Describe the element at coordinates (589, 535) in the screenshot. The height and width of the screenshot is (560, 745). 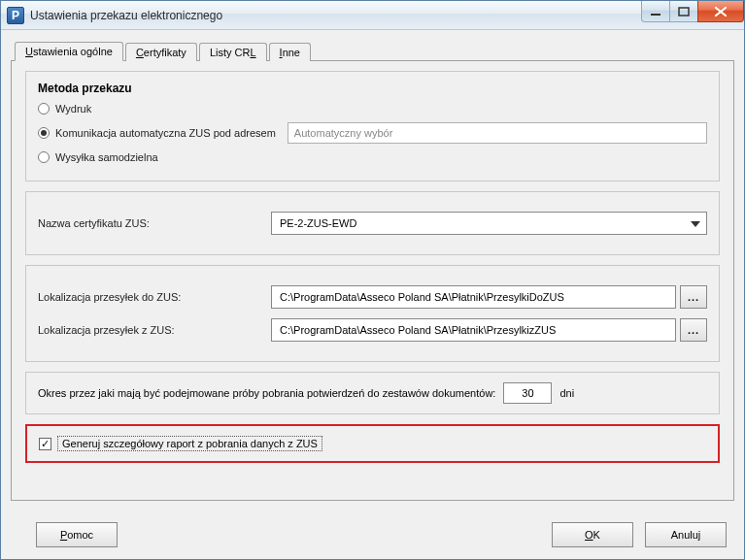
I see `ok-hotkey: O` at that location.